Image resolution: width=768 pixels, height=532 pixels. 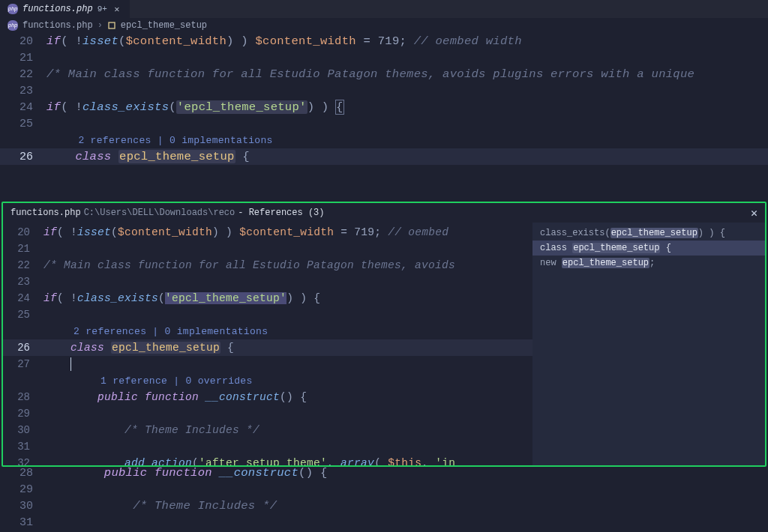 I want to click on code-line: 27, so click(x=268, y=364).